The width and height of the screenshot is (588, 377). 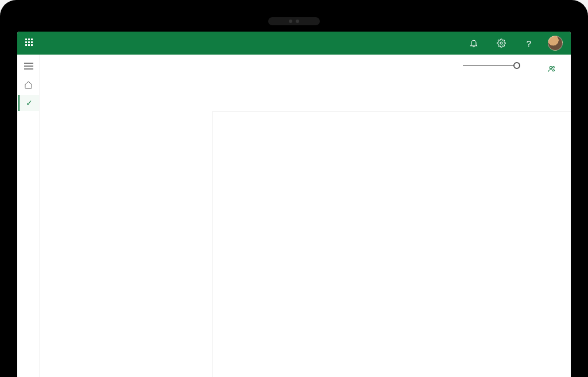 What do you see at coordinates (30, 43) in the screenshot?
I see `app-launcher-icon` at bounding box center [30, 43].